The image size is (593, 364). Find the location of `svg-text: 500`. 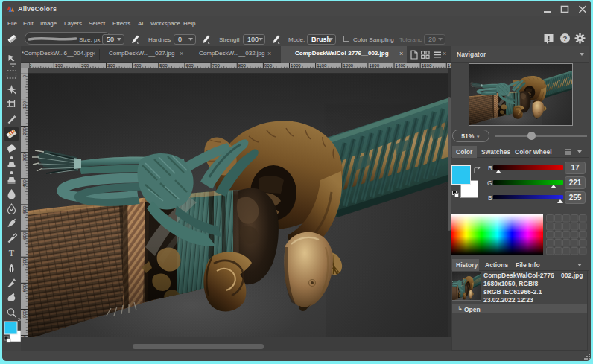

svg-text: 500 is located at coordinates (24, 210).